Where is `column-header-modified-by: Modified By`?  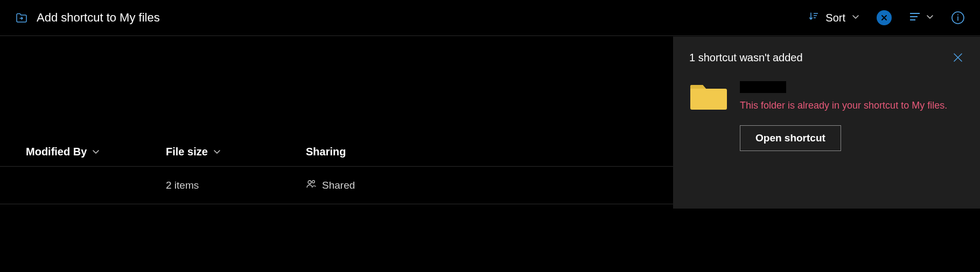
column-header-modified-by: Modified By is located at coordinates (96, 152).